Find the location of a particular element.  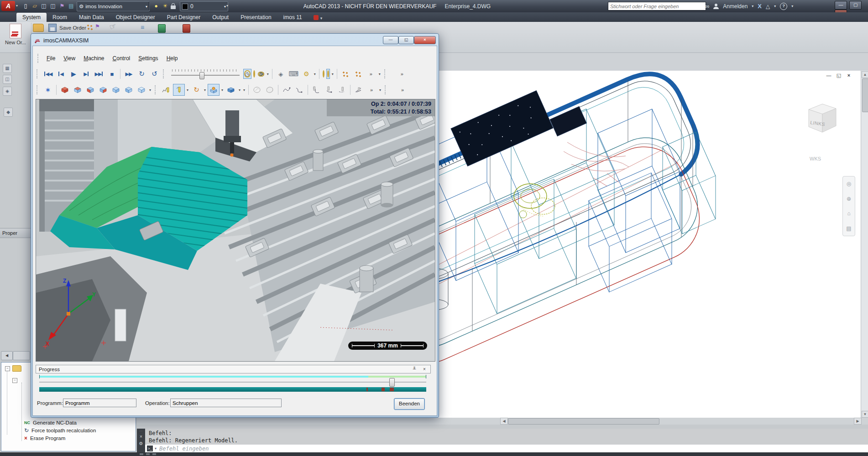

imos-badge-icon is located at coordinates (316, 17).